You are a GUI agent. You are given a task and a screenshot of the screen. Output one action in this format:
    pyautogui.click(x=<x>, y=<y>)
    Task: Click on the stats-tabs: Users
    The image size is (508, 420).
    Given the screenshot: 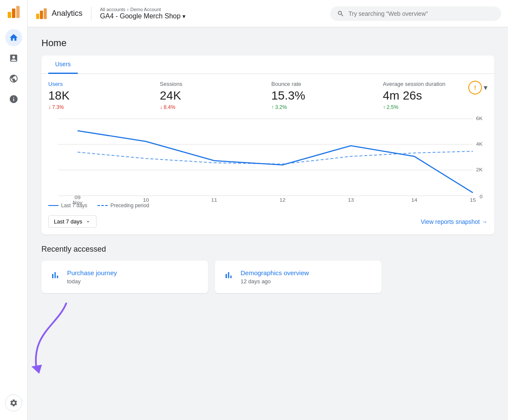 What is the action you would take?
    pyautogui.click(x=268, y=65)
    